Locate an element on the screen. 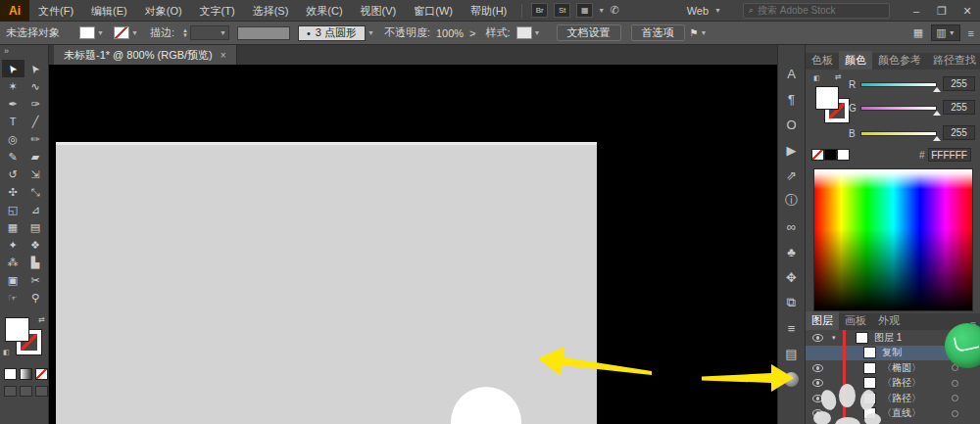 The image size is (980, 424). menu-item-edit: 编辑(E) is located at coordinates (110, 11).